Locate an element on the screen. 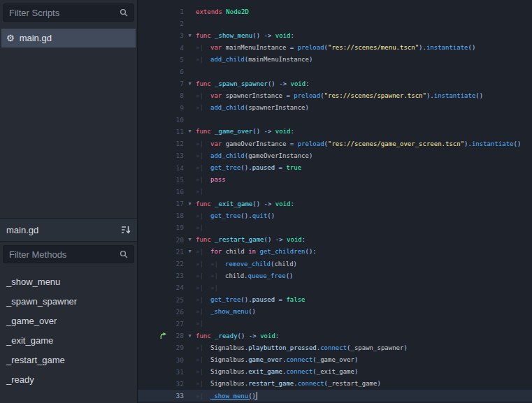 This screenshot has width=532, height=403. code-line: 32»|Signalbus.restart_game.connect(_rest… is located at coordinates (335, 384).